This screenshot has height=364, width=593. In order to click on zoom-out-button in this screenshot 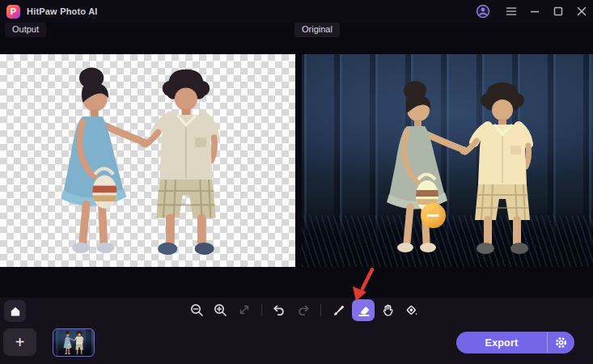, I will do `click(197, 310)`.